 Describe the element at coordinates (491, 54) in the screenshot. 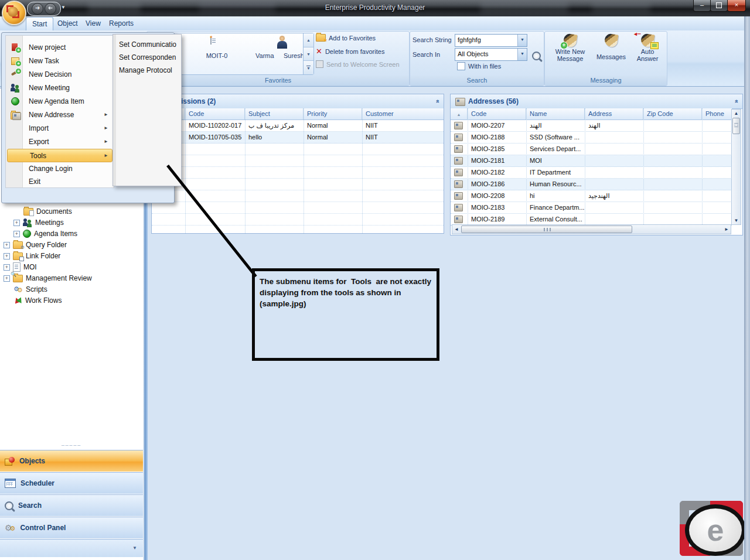

I see `search-in-combo: All Objects ▼` at that location.